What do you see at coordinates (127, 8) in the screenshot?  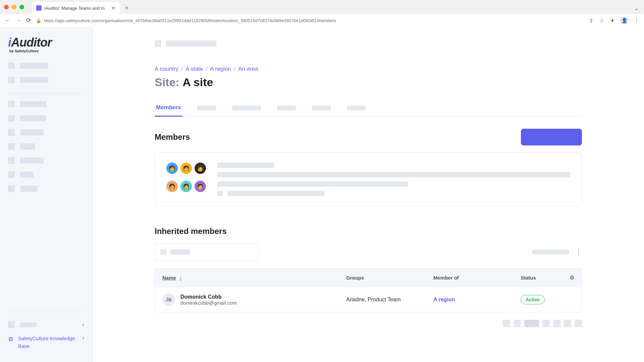 I see `new-tab-button: +` at bounding box center [127, 8].